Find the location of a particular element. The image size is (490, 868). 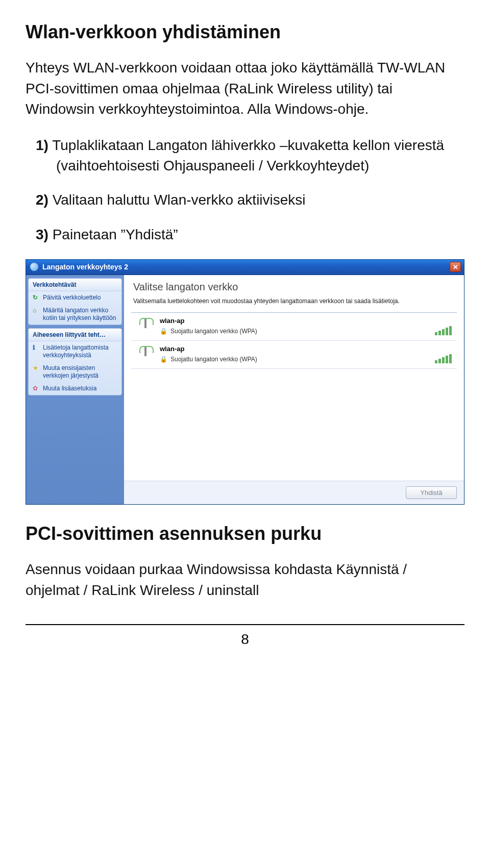

sidebar-item-label: Muuta ensisijaisten verkkojen järjestyst… is located at coordinates (80, 372).